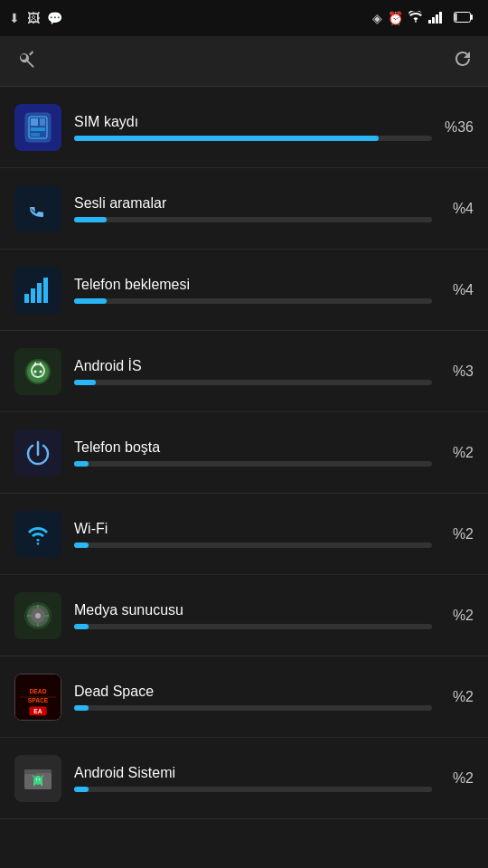  What do you see at coordinates (81, 627) in the screenshot?
I see `item-bar-fill-medya-sunucusu` at bounding box center [81, 627].